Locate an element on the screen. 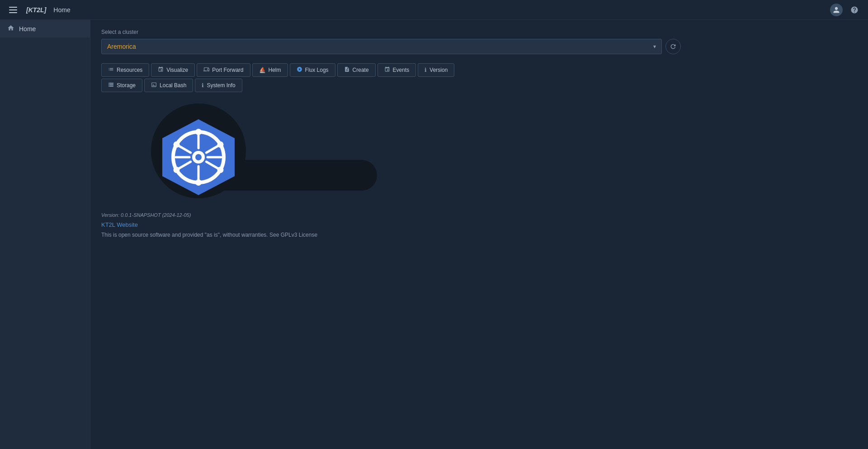  tab-visualize-label: Visualize is located at coordinates (177, 70).